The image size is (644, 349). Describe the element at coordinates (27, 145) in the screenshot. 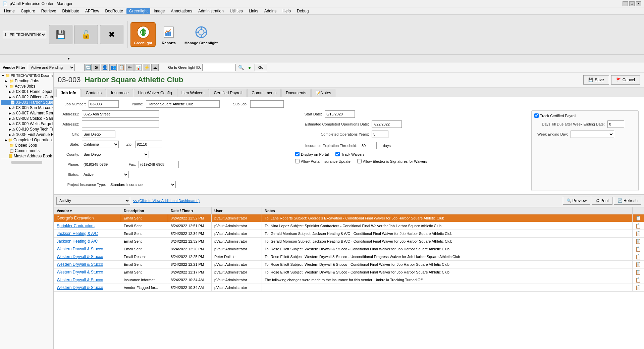

I see `sidebar-item-closed-jobs: 📁 Closed Jobs` at that location.